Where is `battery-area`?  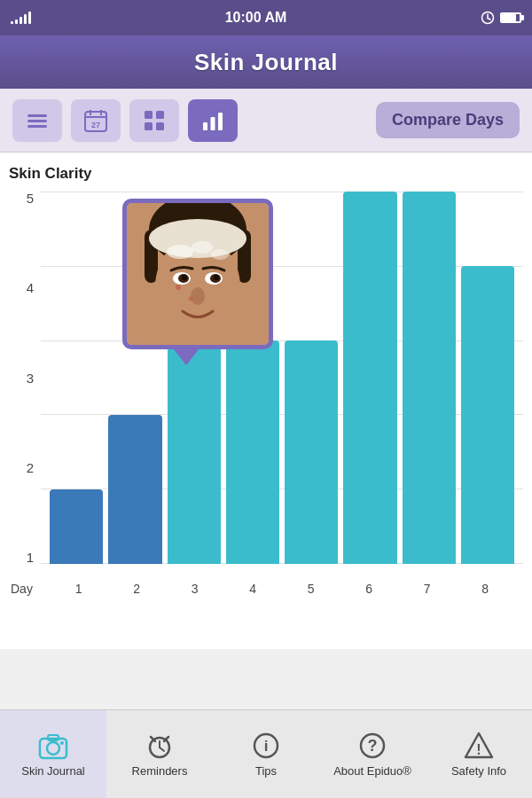
battery-area is located at coordinates (501, 18).